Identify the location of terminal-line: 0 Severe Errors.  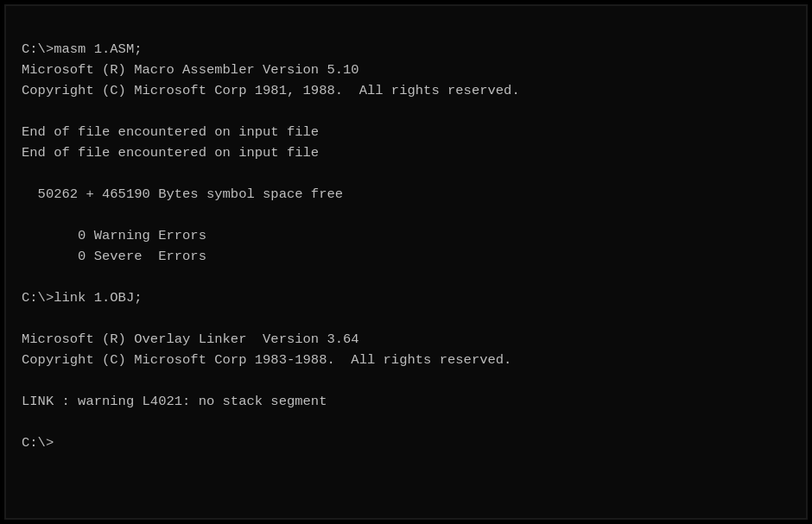
(406, 256).